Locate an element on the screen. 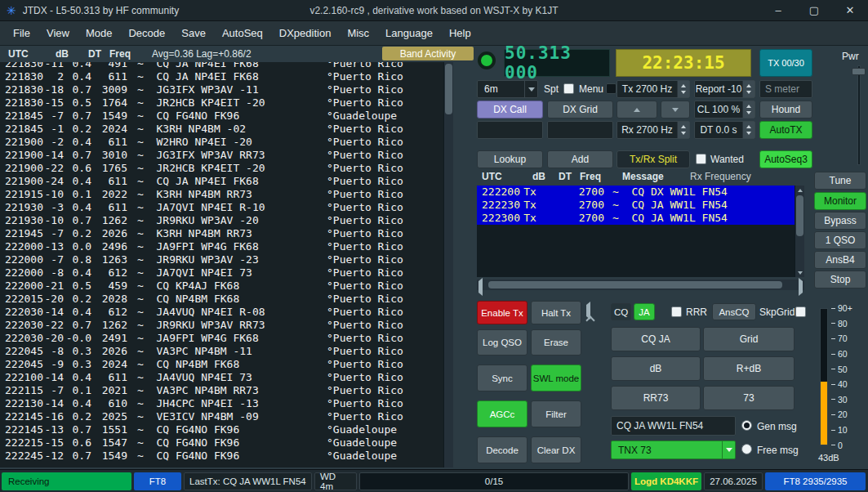 This screenshot has height=492, width=868. agc-button: AGCc is located at coordinates (502, 414).